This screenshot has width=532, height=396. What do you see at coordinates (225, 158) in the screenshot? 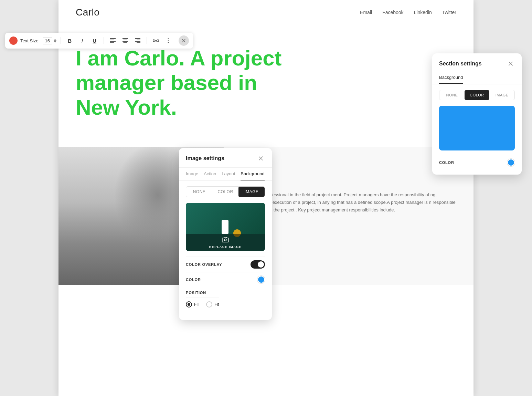
I see `panel-header: Image settings` at bounding box center [225, 158].